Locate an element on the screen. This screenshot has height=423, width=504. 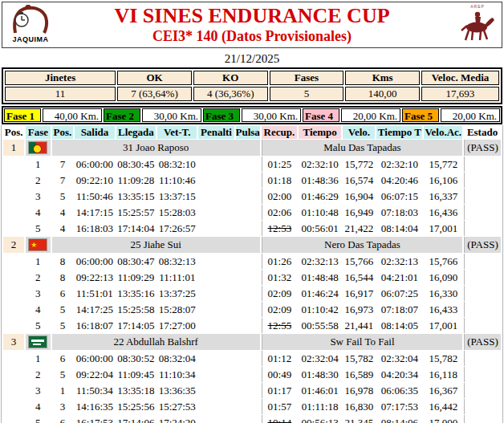
phase-tiempo-total: 04:20:46 is located at coordinates (400, 180).